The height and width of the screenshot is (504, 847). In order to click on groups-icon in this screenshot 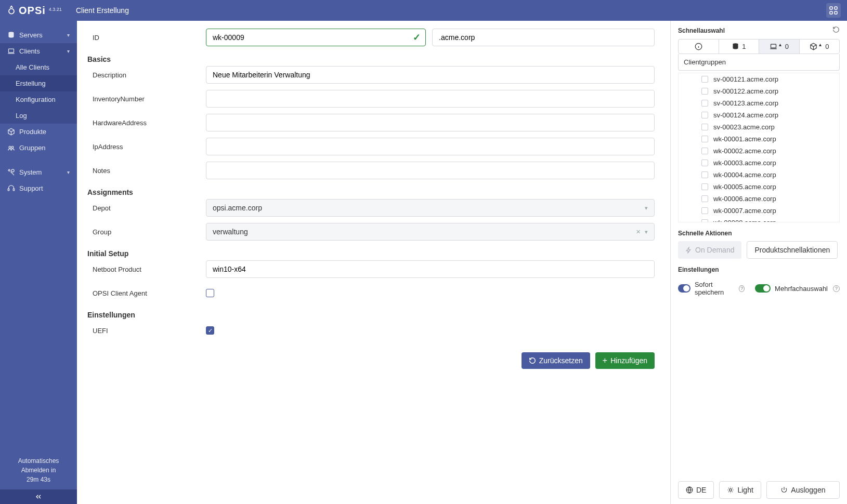, I will do `click(11, 148)`.